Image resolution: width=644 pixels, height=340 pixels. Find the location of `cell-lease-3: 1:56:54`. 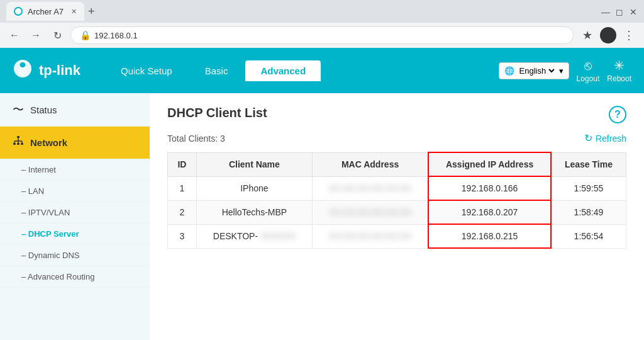

cell-lease-3: 1:56:54 is located at coordinates (589, 236).